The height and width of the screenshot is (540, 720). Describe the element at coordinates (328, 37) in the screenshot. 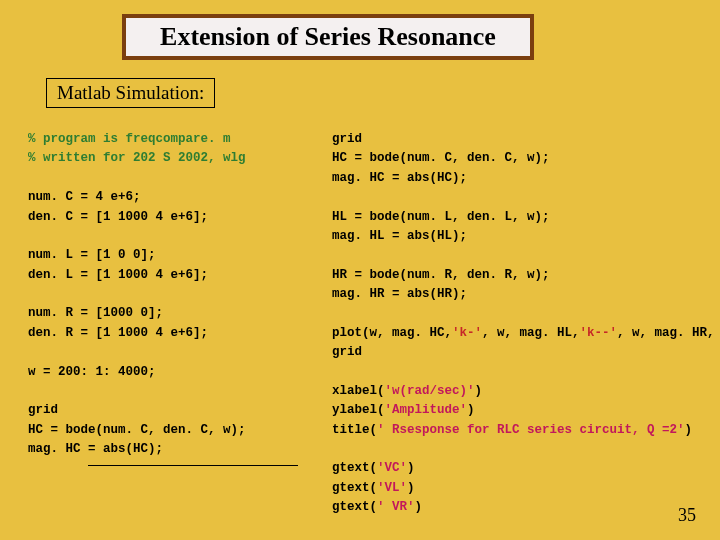

I see `slide-title: Extension of Series Resonance` at that location.